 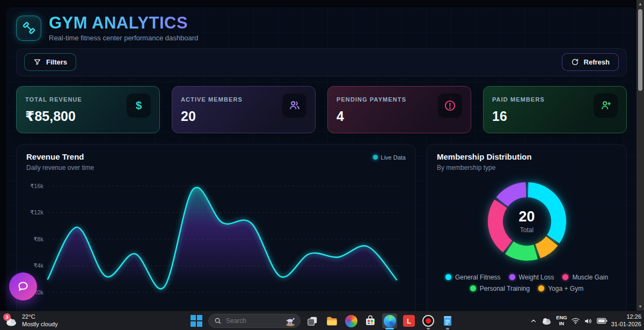 What do you see at coordinates (123, 38) in the screenshot?
I see `page-subtitle: Real-time fitness center performance das…` at bounding box center [123, 38].